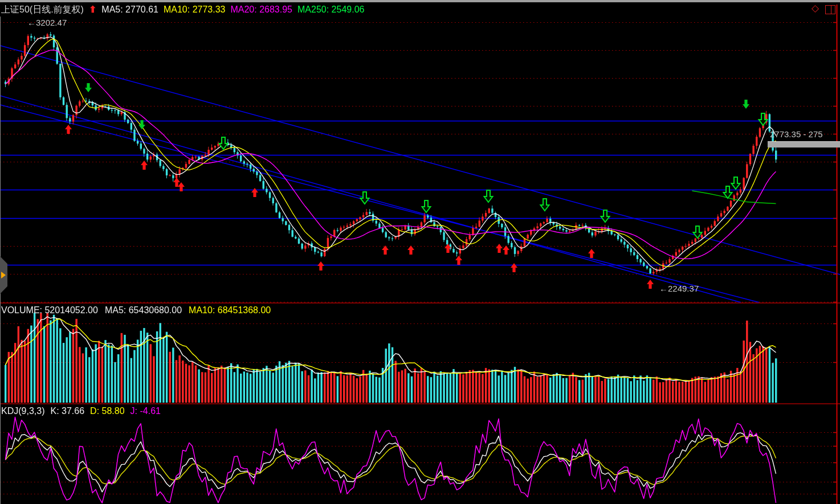 Image resolution: width=840 pixels, height=504 pixels. Describe the element at coordinates (331, 10) in the screenshot. I see `ma250-readout: MA250: 2549.06` at that location.